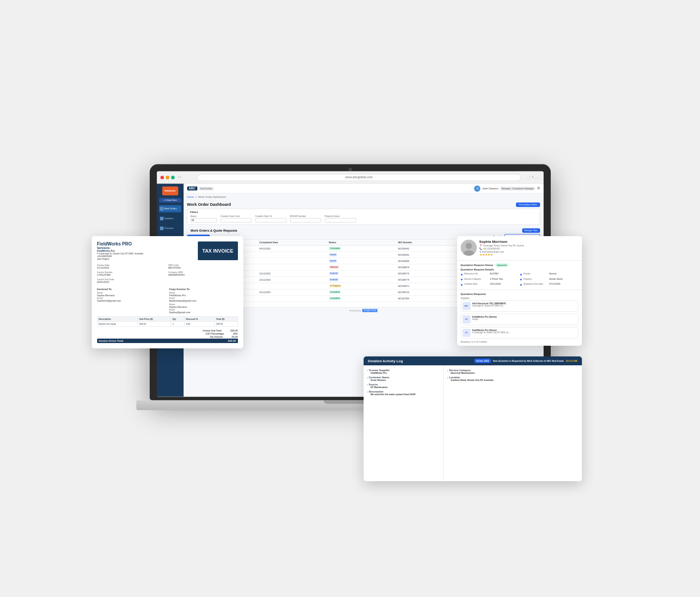  What do you see at coordinates (340, 220) in the screenshot?
I see `property-input` at bounding box center [340, 220].